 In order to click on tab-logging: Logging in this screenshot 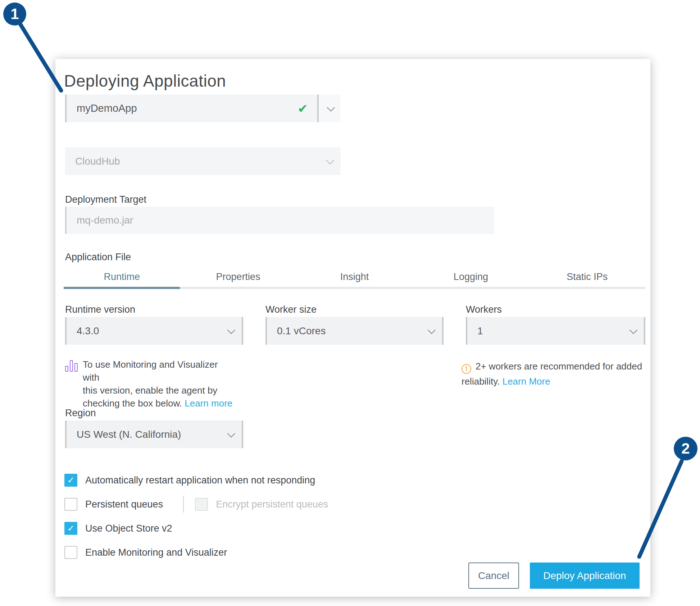, I will do `click(471, 278)`.